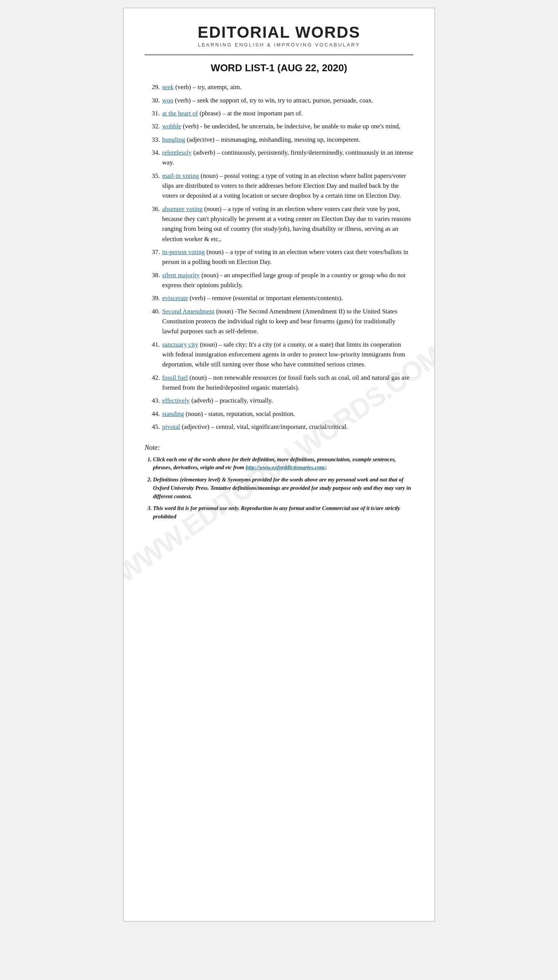  Describe the element at coordinates (279, 281) in the screenshot. I see `list-item: 38.silent majority (noun) - an unspecifi…` at that location.